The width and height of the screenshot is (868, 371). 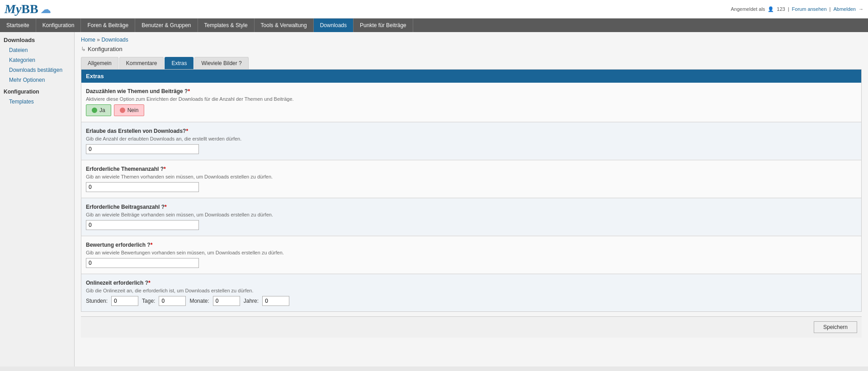 I want to click on monate-label: Monate:, so click(x=199, y=301).